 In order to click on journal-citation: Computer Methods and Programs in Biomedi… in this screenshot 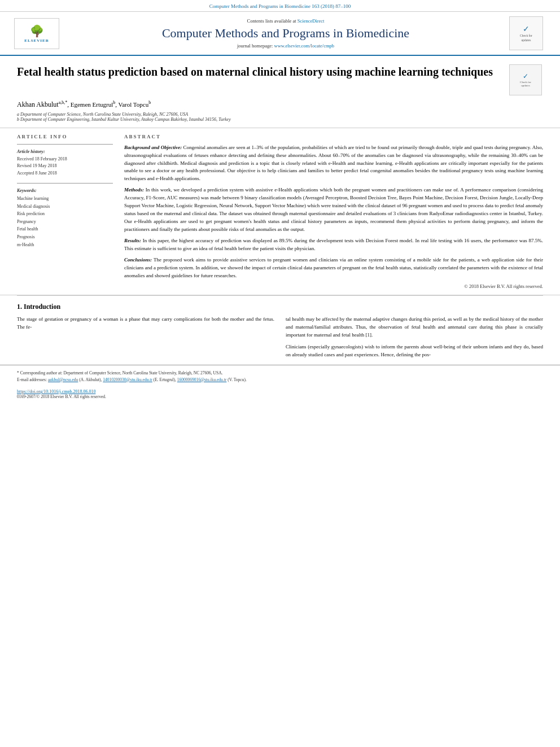, I will do `click(280, 6)`.